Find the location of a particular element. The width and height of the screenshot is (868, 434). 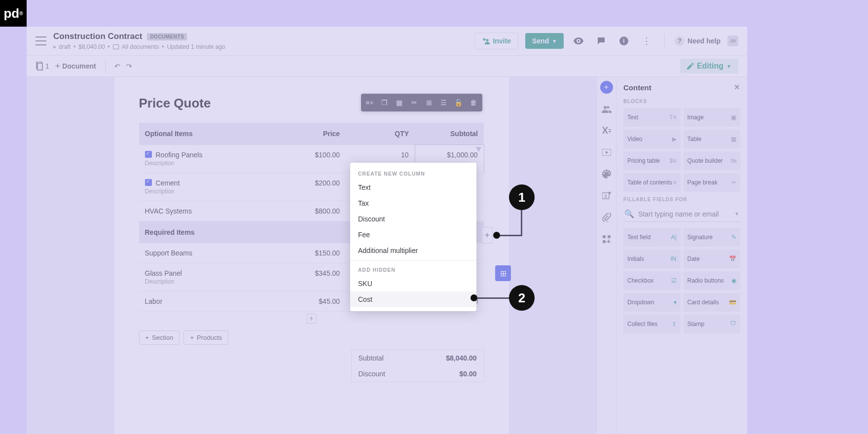

col-heading-name: Optional Items is located at coordinates (208, 134).